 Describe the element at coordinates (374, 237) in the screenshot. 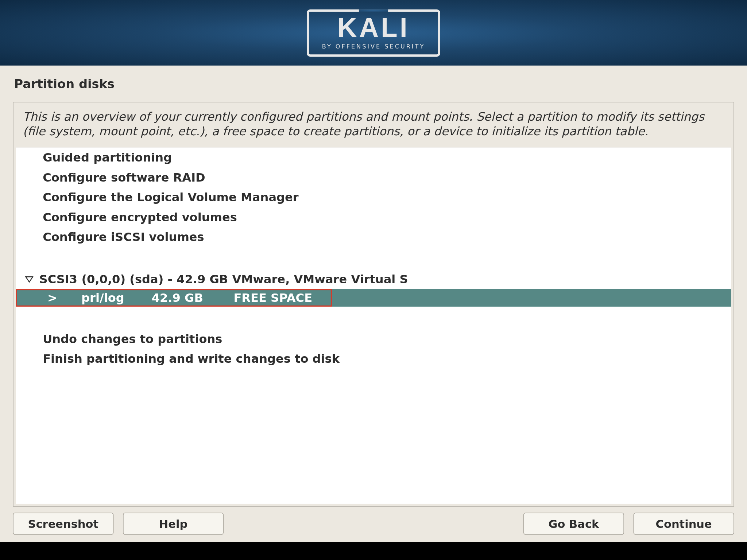

I see `option-configure-iscsi: Configure iSCSI volumes` at that location.